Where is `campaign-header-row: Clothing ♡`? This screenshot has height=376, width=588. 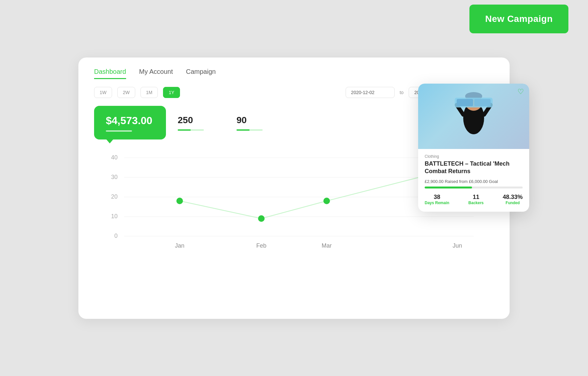
campaign-header-row: Clothing ♡ is located at coordinates (474, 157).